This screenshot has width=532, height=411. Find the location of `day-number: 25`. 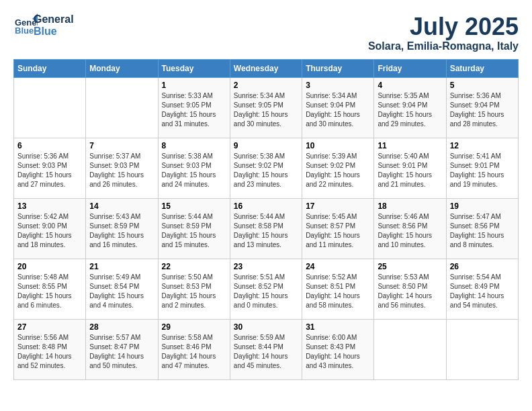

day-number: 25 is located at coordinates (410, 267).